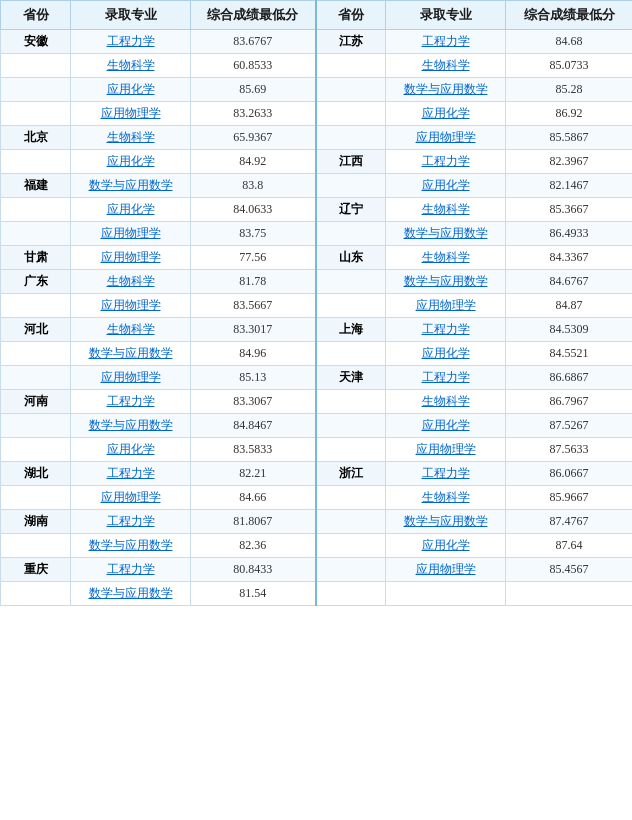 The height and width of the screenshot is (820, 632). I want to click on table-row: 应用物理学85.13天津工程力学86.6867, so click(317, 378).